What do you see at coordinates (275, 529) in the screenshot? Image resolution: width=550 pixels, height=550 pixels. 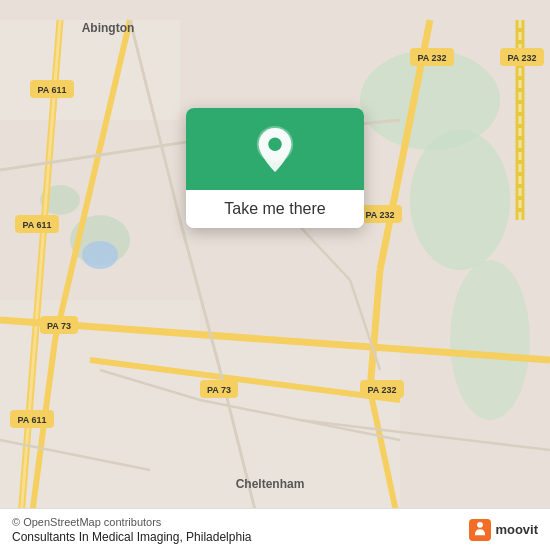 I see `bottom-bar: © OpenStreetMap contributors Consultants…` at bounding box center [275, 529].